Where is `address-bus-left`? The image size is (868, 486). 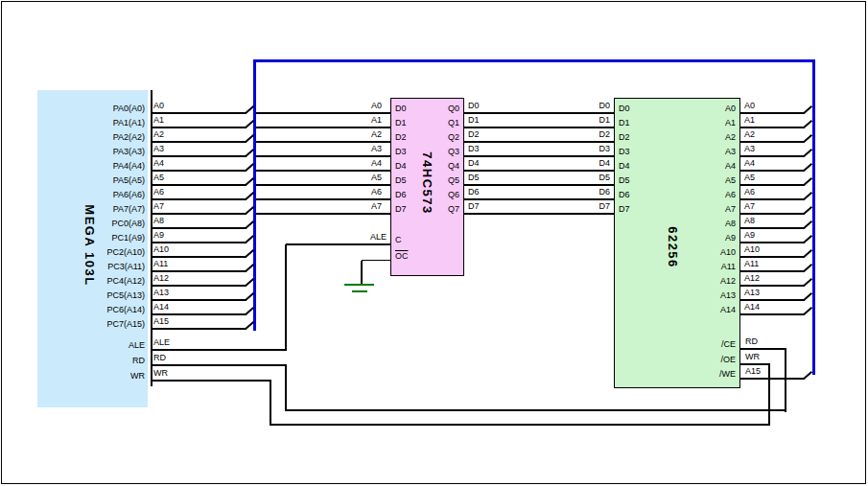 address-bus-left is located at coordinates (255, 196).